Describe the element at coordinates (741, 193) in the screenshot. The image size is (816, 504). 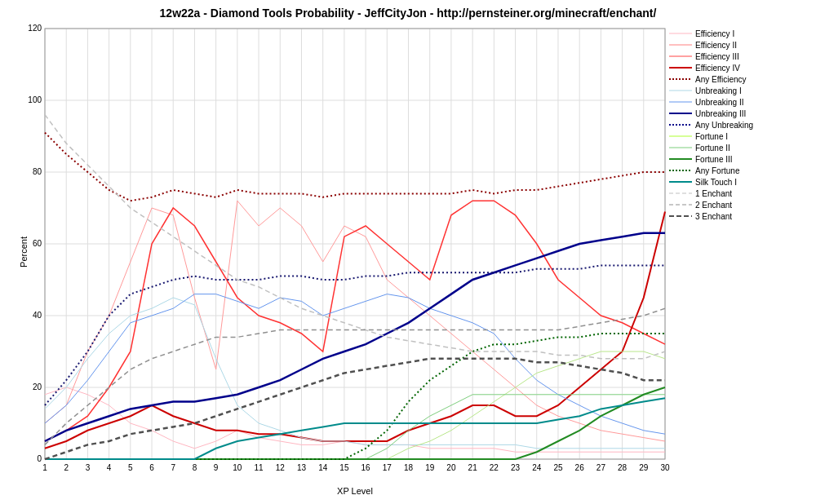
I see `legend-item: 1 Enchant` at that location.